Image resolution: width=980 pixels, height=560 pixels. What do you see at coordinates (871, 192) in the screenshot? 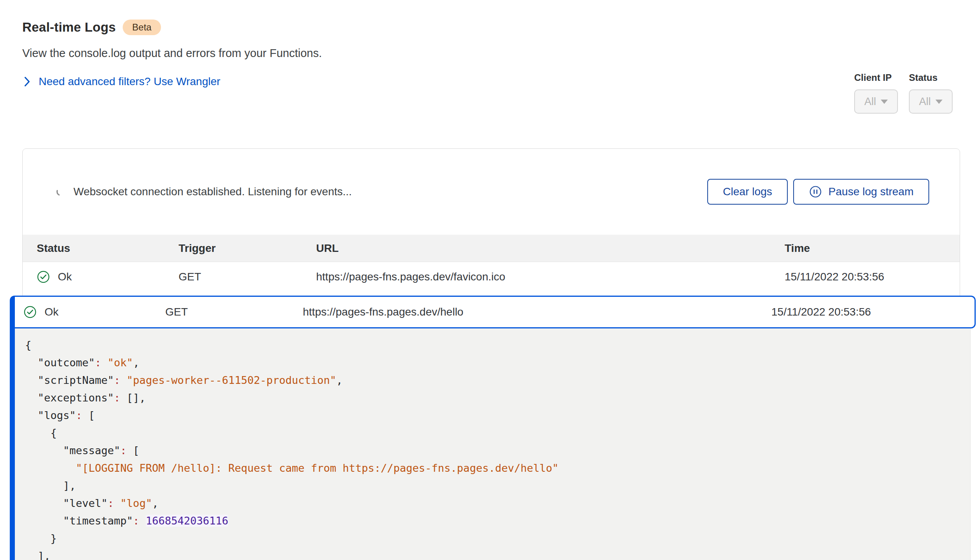
I see `pause-log-stream-label: Pause log stream` at bounding box center [871, 192].